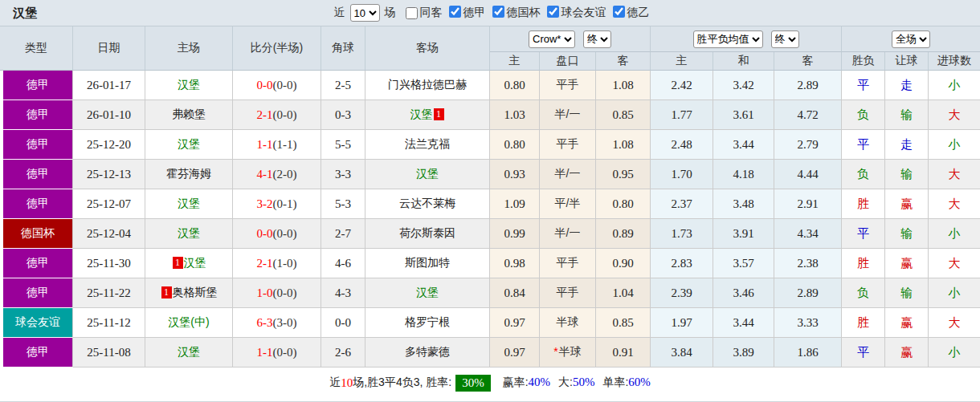  Describe the element at coordinates (682, 175) in the screenshot. I see `eu-home-odds-cell: 1.70` at that location.